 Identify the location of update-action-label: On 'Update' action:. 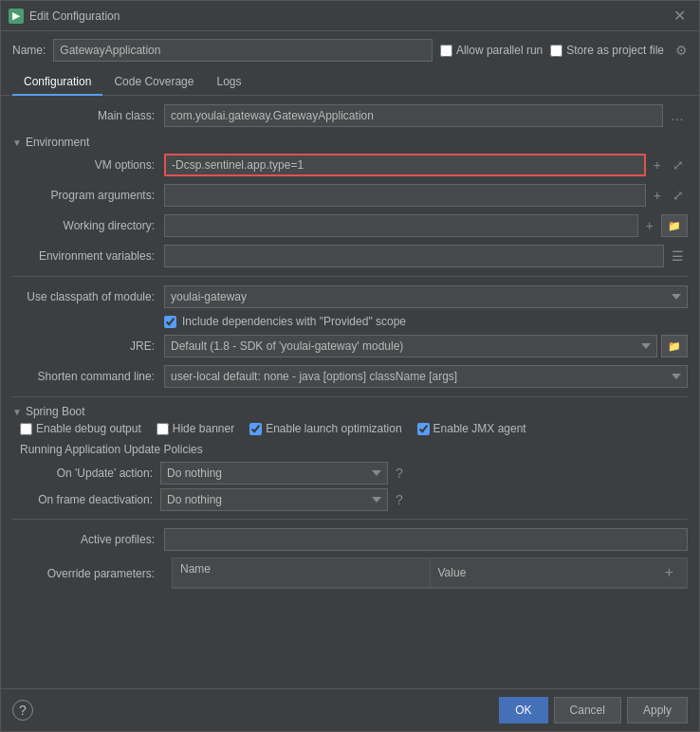
(86, 473).